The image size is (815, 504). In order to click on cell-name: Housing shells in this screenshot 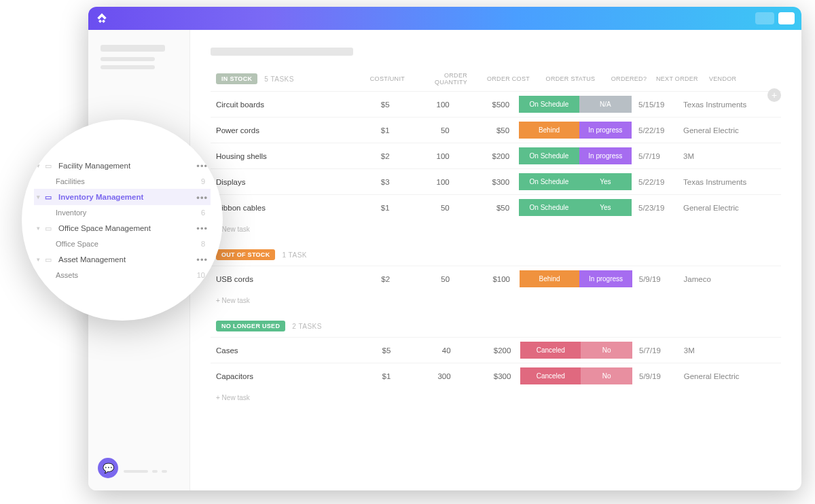, I will do `click(281, 156)`.